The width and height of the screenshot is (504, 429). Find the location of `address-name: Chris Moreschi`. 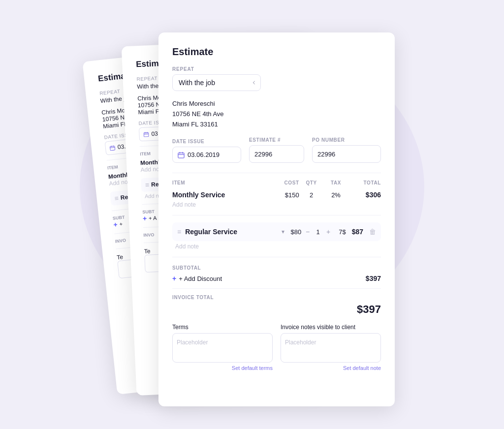

address-name: Chris Moreschi is located at coordinates (277, 104).